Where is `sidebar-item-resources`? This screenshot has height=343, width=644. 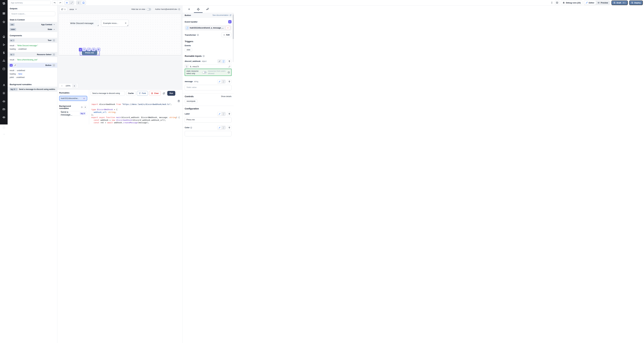 sidebar-item-resources is located at coordinates (4, 61).